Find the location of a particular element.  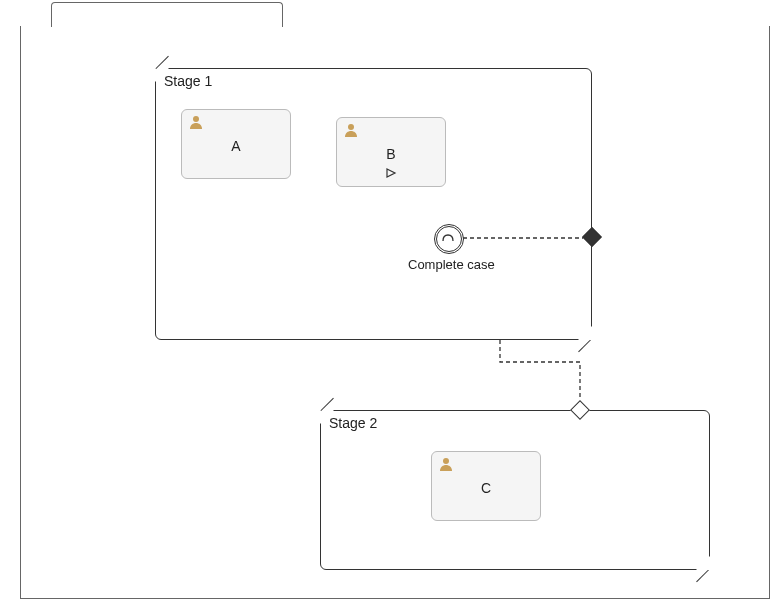

human-task-c: C is located at coordinates (486, 486).